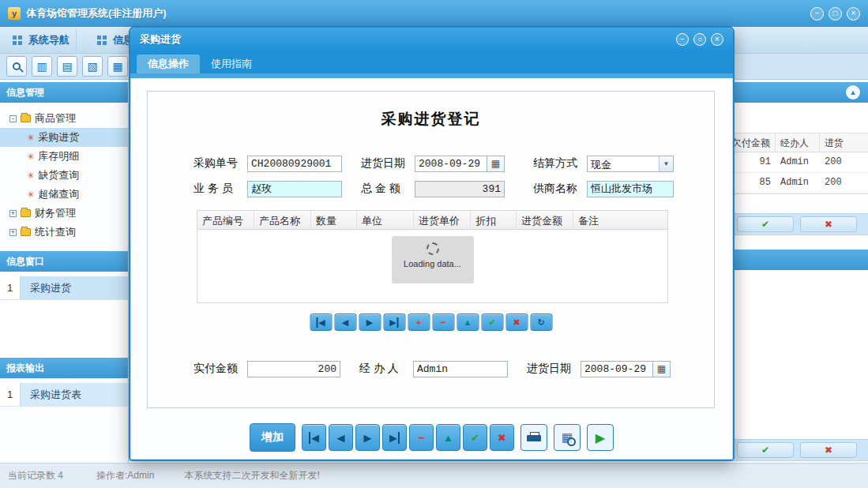 This screenshot has height=488, width=868. I want to click on sidebar: 信息管理 - 商品管理 ✳ 采购进货 ✳ 库存明细 ✳ 缺货查询, so click(65, 272).